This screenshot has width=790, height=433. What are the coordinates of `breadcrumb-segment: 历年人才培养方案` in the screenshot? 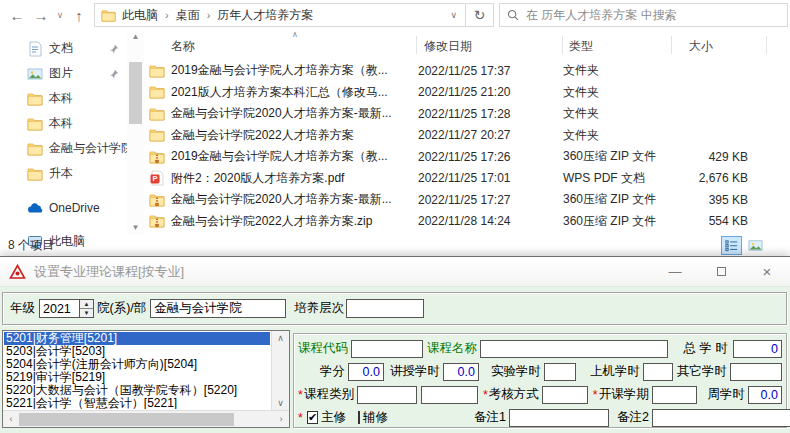 It's located at (265, 16).